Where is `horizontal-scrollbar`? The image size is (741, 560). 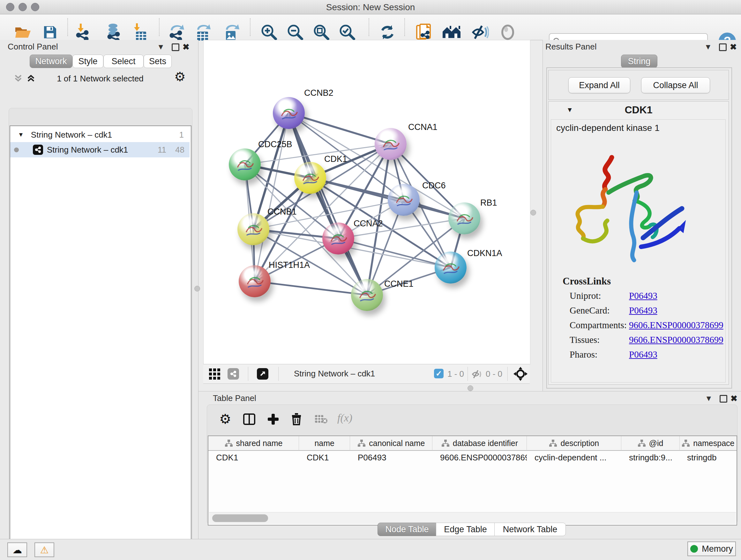
horizontal-scrollbar is located at coordinates (472, 518).